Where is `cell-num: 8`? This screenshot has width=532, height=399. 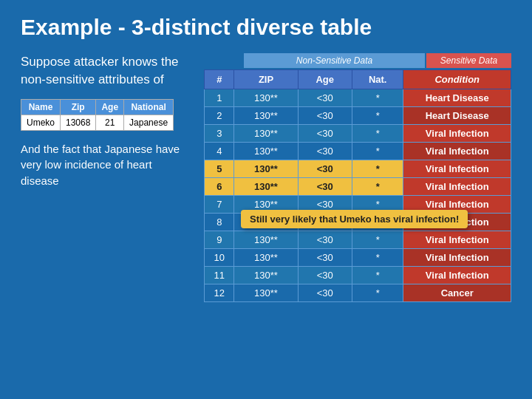
cell-num: 8 is located at coordinates (219, 222).